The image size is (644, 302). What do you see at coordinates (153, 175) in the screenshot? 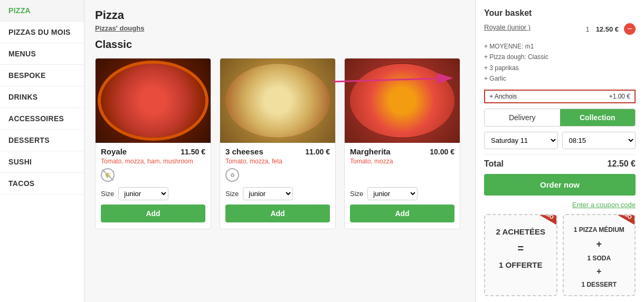
I see `pizza-icons-royale: 🌾` at bounding box center [153, 175].